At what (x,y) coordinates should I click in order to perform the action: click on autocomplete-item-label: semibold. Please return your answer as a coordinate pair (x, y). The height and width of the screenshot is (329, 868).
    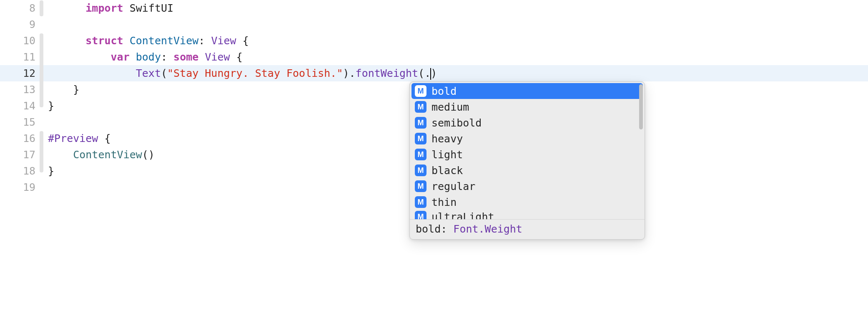
    Looking at the image, I should click on (457, 123).